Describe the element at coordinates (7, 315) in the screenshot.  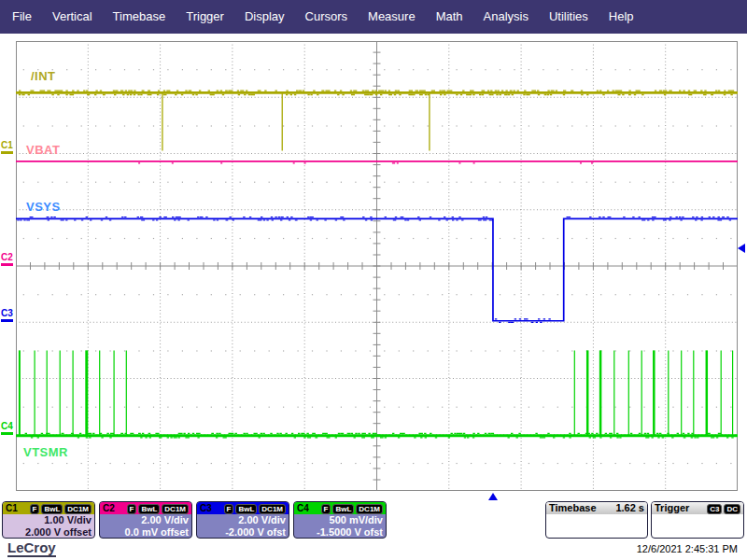
I see `channel-offset-indicator-c3: C3` at that location.